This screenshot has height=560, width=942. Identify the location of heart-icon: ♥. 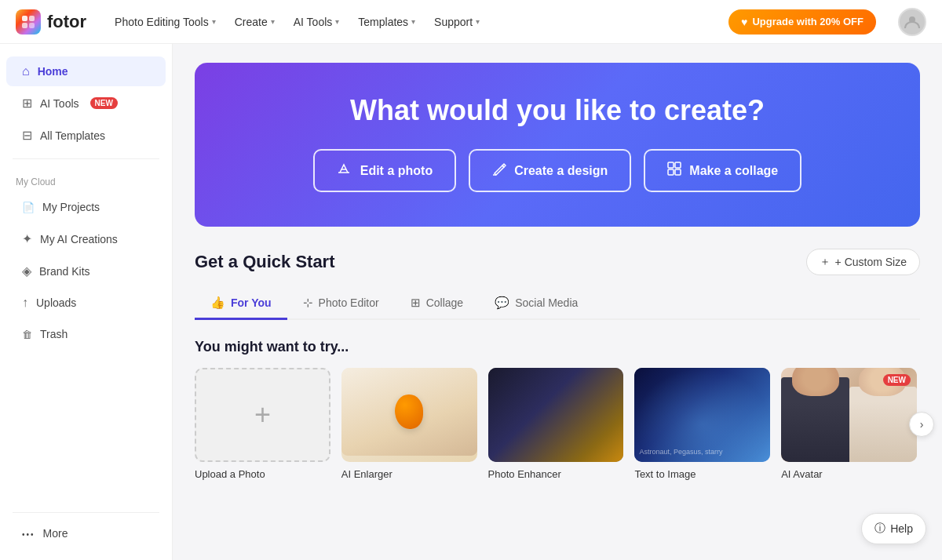
(744, 22).